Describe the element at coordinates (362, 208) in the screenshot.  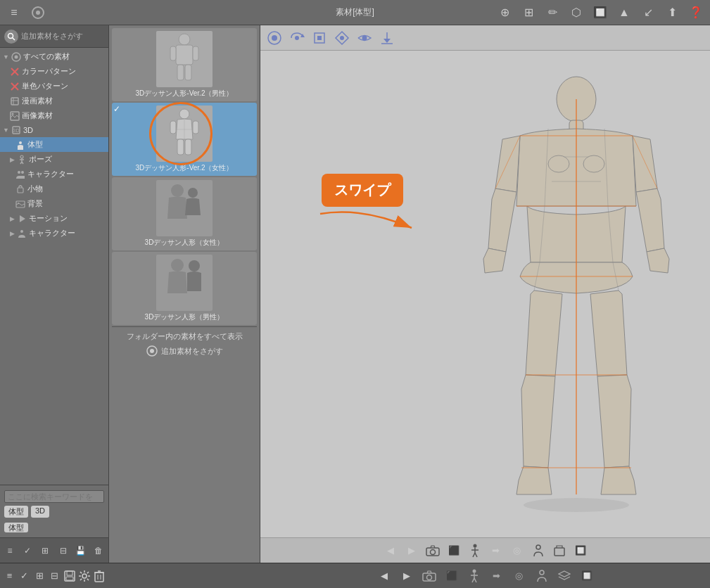
I see `swipe-annotation: スワイプ` at that location.